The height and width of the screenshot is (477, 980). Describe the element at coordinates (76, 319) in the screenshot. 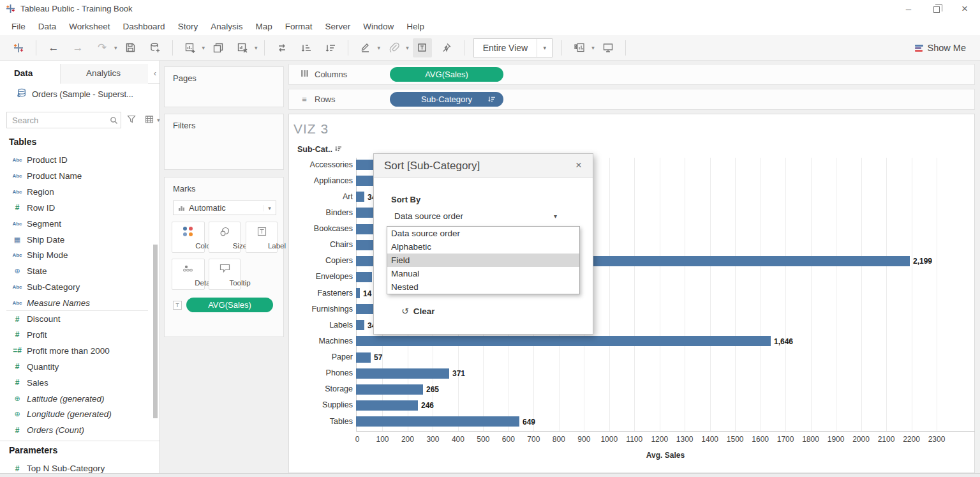

I see `field-item-discount: #Discount` at that location.